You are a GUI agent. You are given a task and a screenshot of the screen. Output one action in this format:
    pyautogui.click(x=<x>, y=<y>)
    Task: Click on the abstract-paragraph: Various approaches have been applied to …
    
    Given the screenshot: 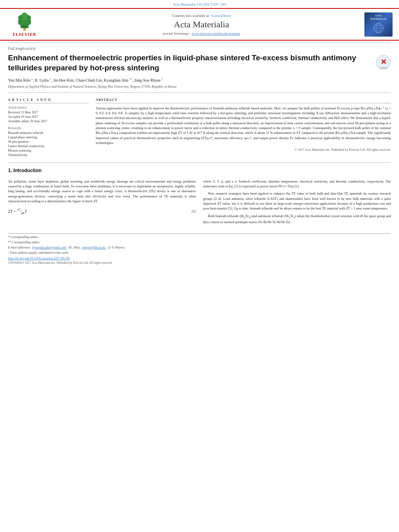 What is the action you would take?
    pyautogui.click(x=243, y=125)
    